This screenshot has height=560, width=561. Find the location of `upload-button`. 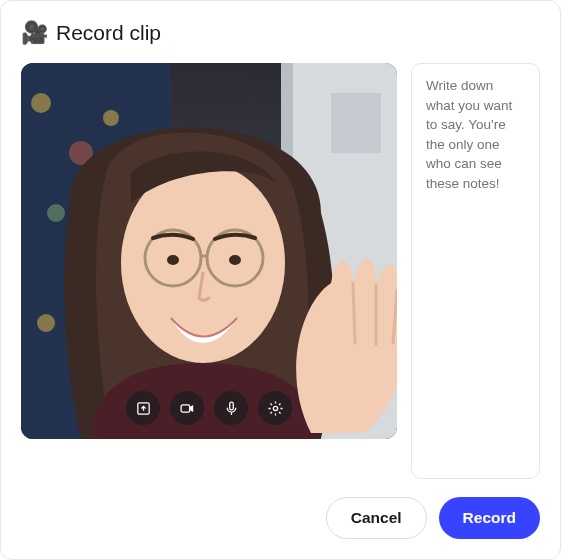

upload-button is located at coordinates (143, 408).